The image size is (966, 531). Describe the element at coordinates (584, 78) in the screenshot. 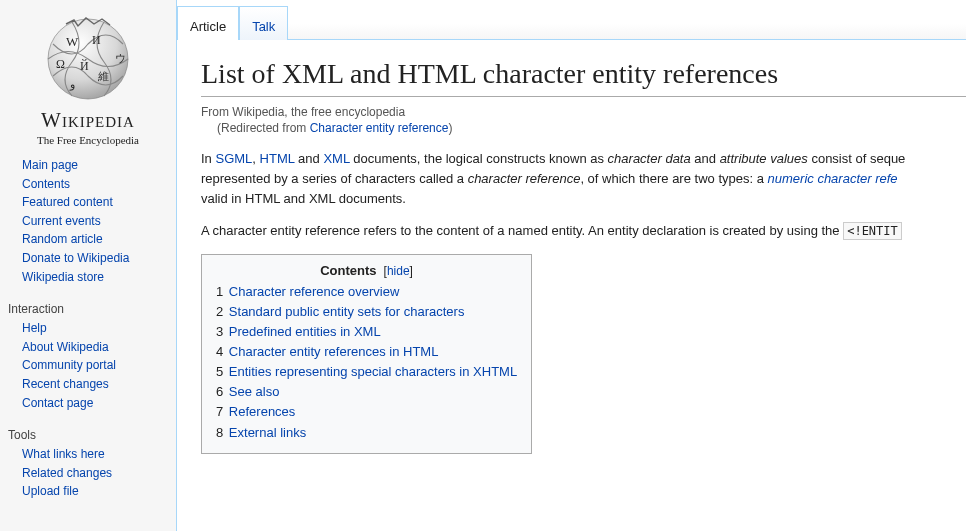

I see `page-title: List of XML and HTML character entity re…` at that location.